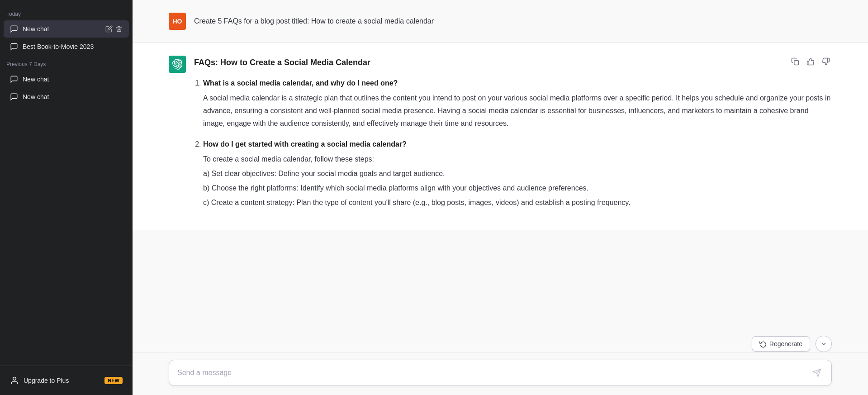 The image size is (868, 395). Describe the element at coordinates (66, 381) in the screenshot. I see `upgrade-to-plus-button: Upgrade to Plus NEW` at that location.